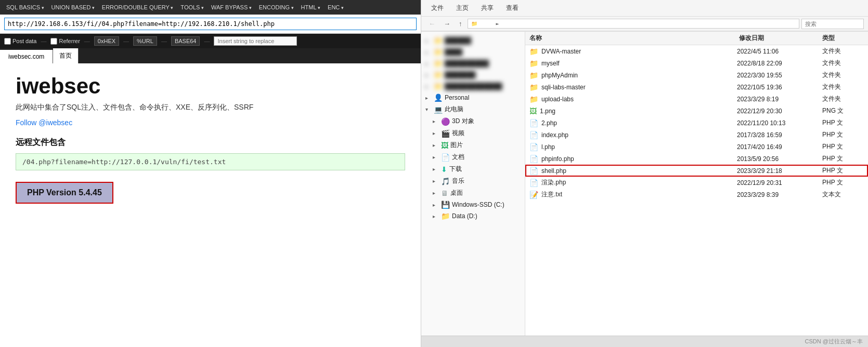 The height and width of the screenshot is (347, 868). Describe the element at coordinates (534, 195) in the screenshot. I see `txt-icon: 📝` at that location.